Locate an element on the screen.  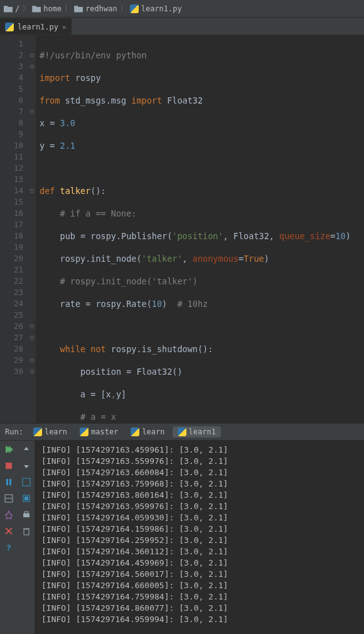
scroll-button is located at coordinates (26, 498).